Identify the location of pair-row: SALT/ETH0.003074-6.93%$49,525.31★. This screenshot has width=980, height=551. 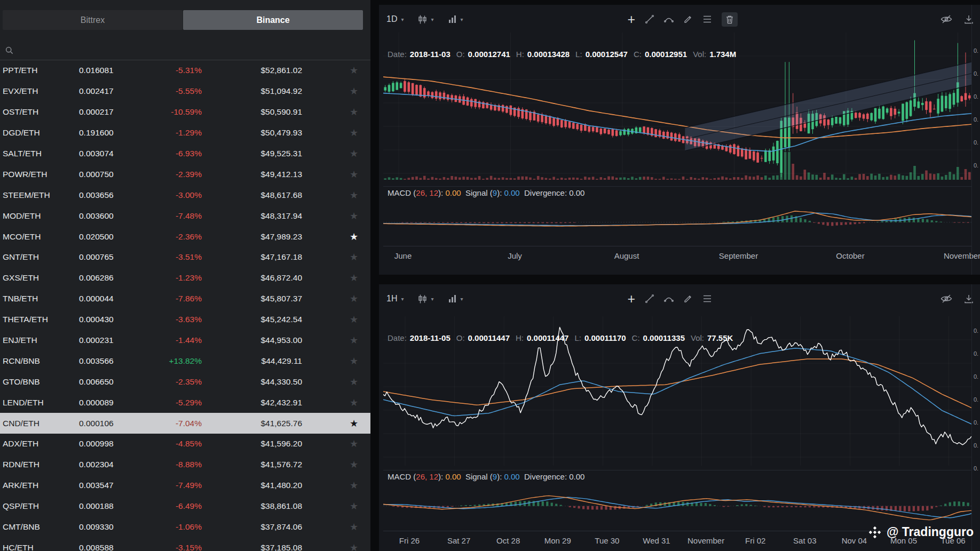
(185, 154).